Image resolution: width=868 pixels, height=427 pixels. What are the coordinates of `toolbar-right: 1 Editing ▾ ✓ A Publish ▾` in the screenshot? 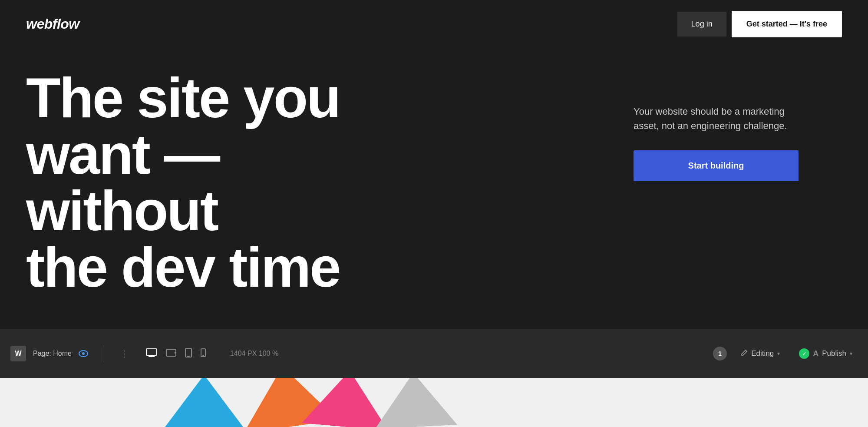 It's located at (785, 354).